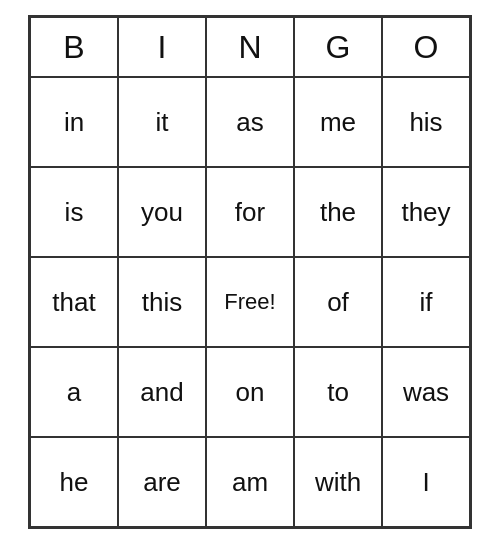  What do you see at coordinates (162, 212) in the screenshot?
I see `cell-2-2: you` at bounding box center [162, 212].